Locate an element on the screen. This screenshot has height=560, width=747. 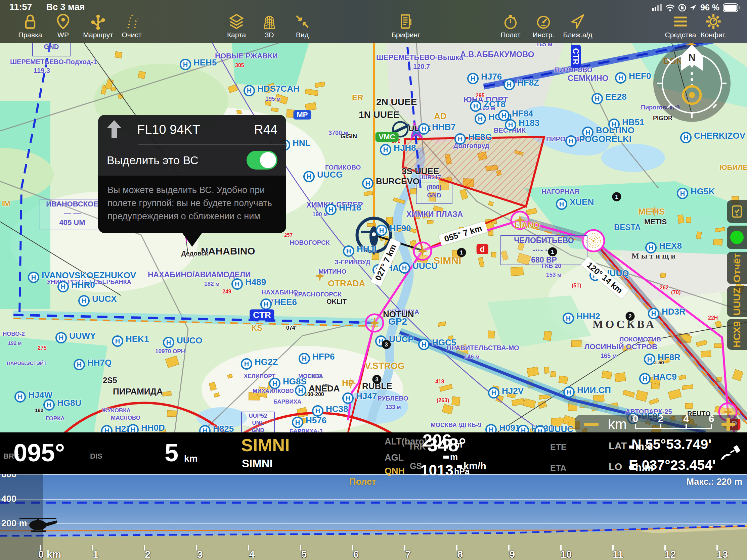
waypoint-sub: SIMNI is located at coordinates (257, 464).